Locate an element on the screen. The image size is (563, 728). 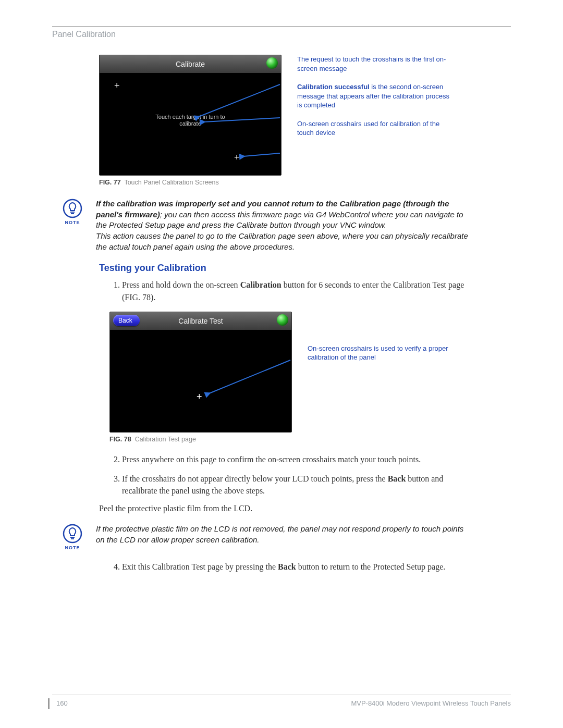
step-text: button to return to the Protected Setup … is located at coordinates (371, 567).